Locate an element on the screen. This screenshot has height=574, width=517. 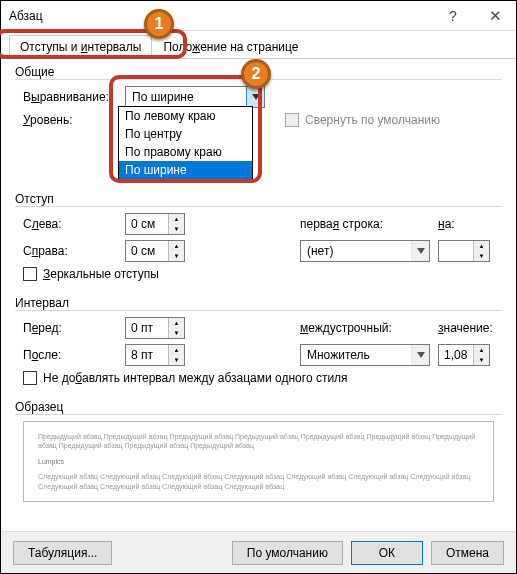
alignment-combo: По ширине is located at coordinates (195, 97).